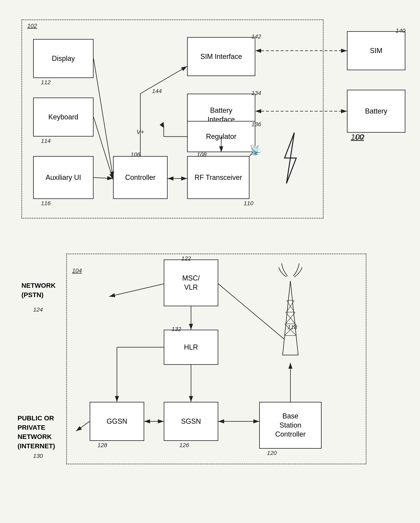 This screenshot has height=523, width=420. Describe the element at coordinates (292, 327) in the screenshot. I see `ref-118: 118` at that location.